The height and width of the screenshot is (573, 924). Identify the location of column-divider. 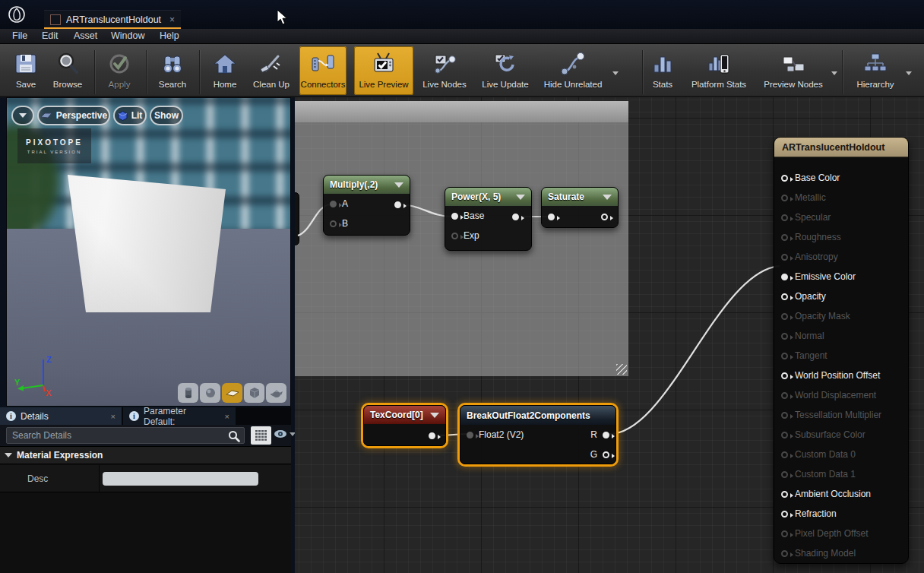
(99, 479).